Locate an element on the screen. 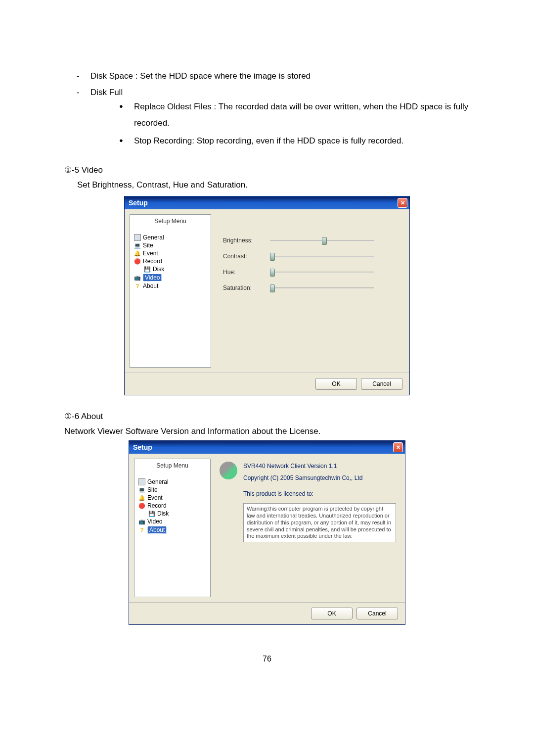 The image size is (534, 756). hue-row: Hue: is located at coordinates (312, 272).